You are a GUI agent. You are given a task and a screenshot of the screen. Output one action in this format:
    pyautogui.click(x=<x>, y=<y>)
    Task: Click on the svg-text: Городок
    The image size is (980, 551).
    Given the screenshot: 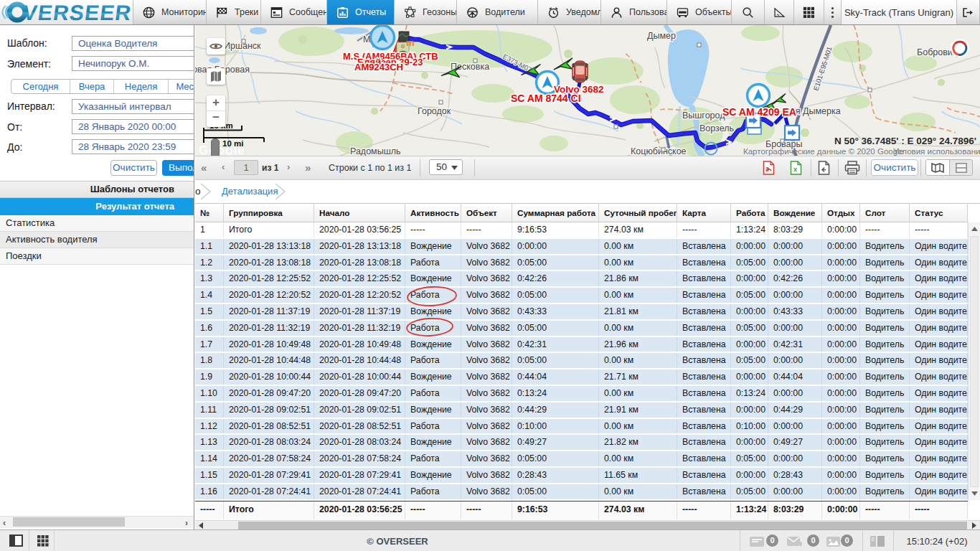 What is the action you would take?
    pyautogui.click(x=435, y=111)
    